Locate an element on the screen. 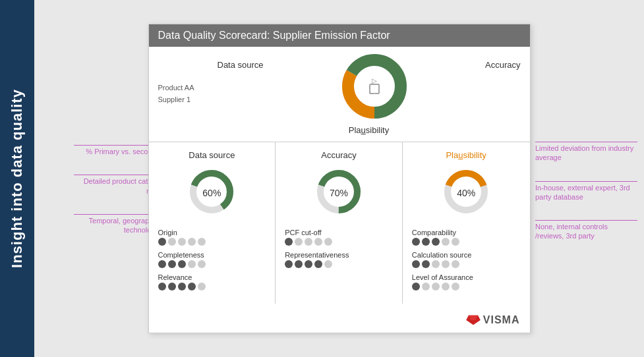 The width and height of the screenshot is (644, 357). product-info: Product AA Supplier 1 is located at coordinates (185, 94).